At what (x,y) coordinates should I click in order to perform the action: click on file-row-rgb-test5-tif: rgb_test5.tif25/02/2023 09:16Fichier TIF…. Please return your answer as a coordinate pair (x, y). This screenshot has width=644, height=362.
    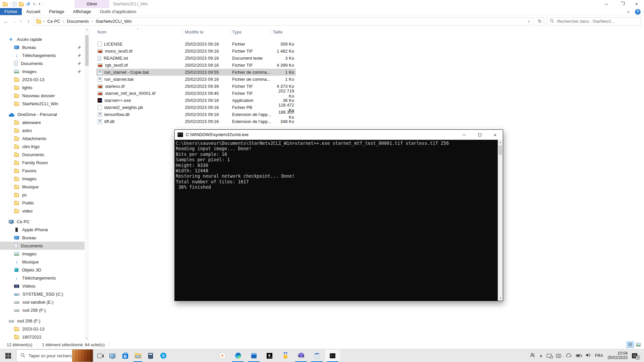
    Looking at the image, I should click on (196, 65).